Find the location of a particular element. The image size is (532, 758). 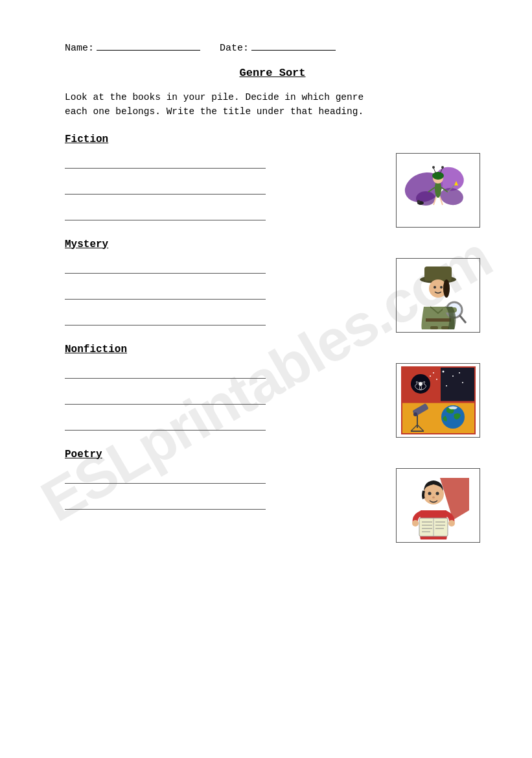

poetry-heading: Poetry is located at coordinates (220, 455).